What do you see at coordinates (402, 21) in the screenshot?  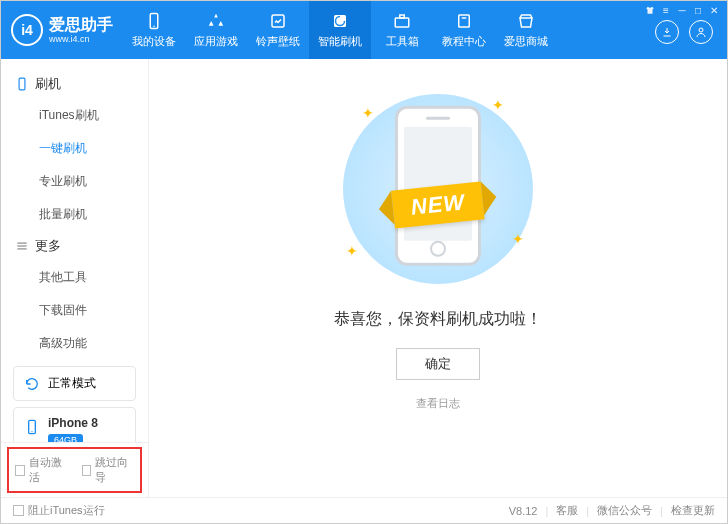 I see `toolbox-icon` at bounding box center [402, 21].